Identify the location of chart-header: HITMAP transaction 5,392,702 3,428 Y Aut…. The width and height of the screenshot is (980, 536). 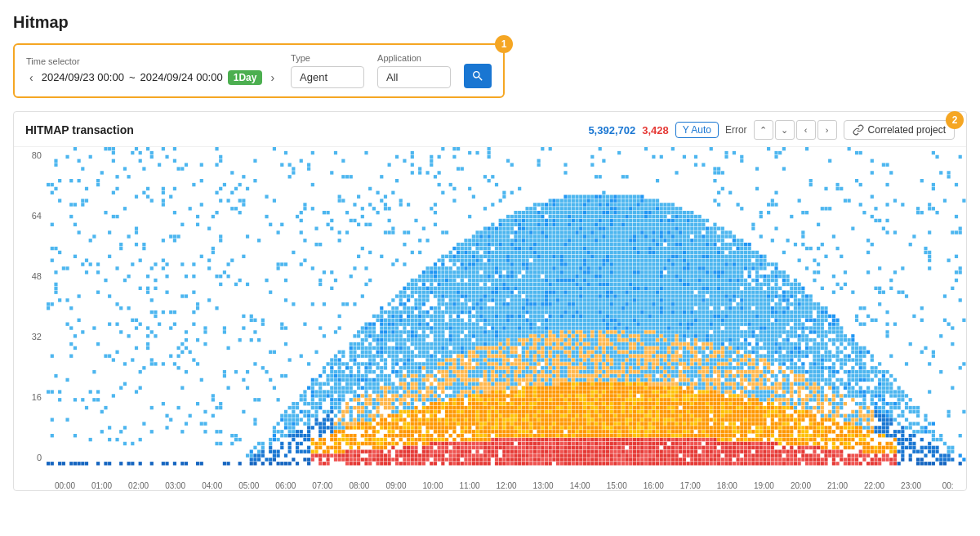
(490, 129).